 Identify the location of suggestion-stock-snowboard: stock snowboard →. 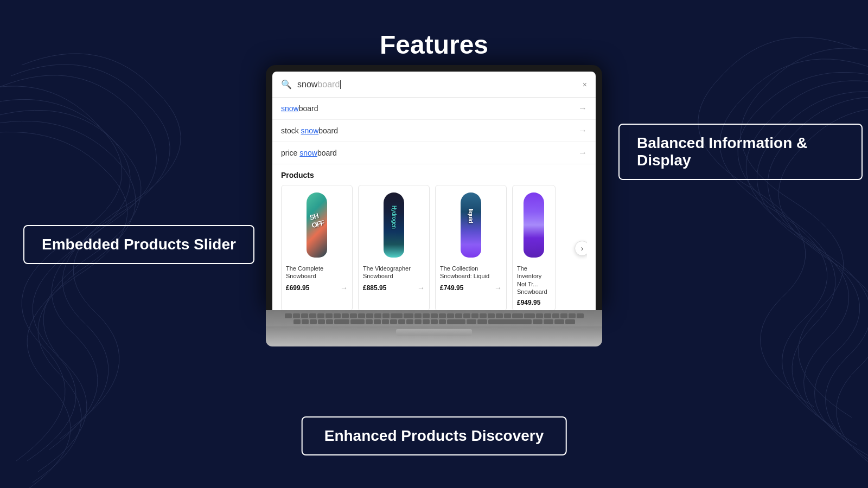
(434, 131).